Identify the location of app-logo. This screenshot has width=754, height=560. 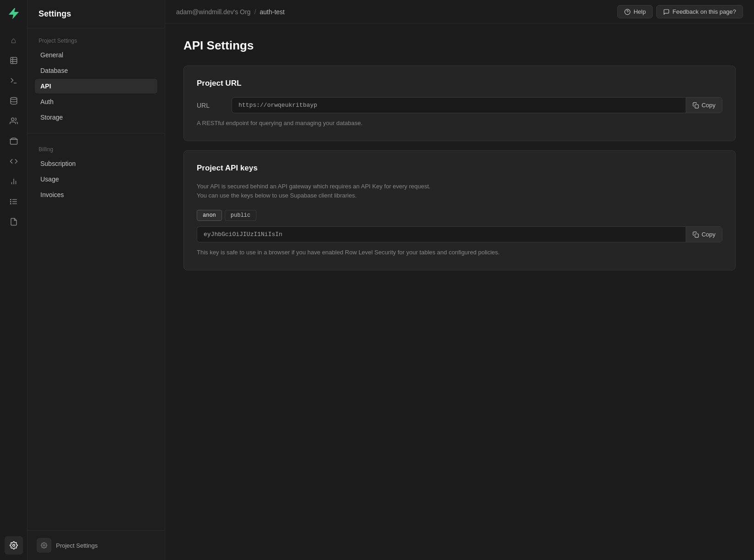
(14, 14).